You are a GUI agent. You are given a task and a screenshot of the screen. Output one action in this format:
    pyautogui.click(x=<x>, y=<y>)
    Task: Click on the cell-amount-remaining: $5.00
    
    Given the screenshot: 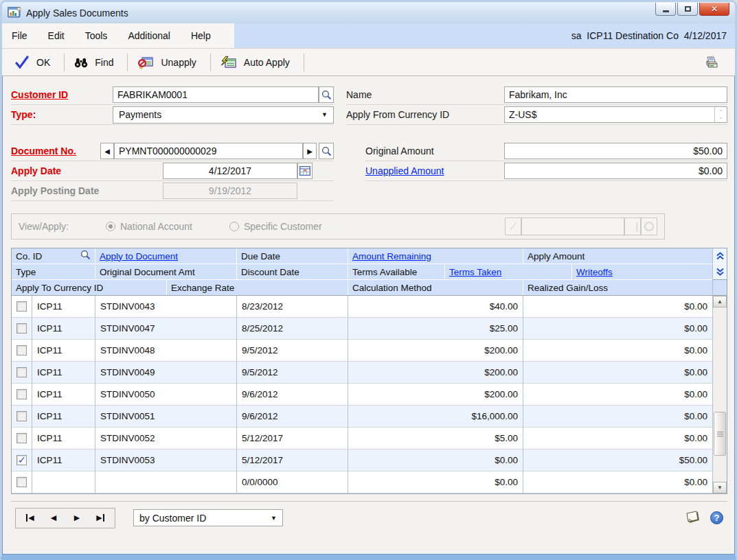 What is the action you would take?
    pyautogui.click(x=435, y=439)
    